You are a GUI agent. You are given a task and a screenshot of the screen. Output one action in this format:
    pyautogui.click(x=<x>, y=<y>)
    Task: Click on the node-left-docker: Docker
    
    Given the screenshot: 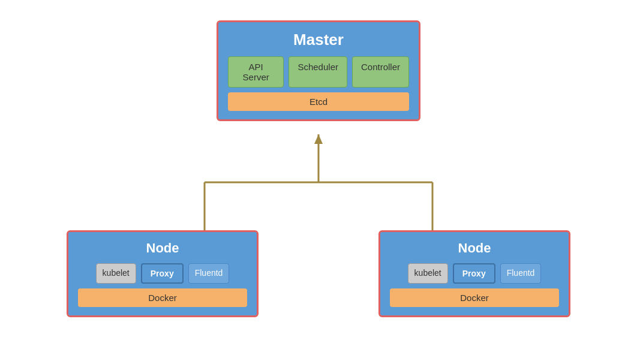 What is the action you would take?
    pyautogui.click(x=163, y=297)
    